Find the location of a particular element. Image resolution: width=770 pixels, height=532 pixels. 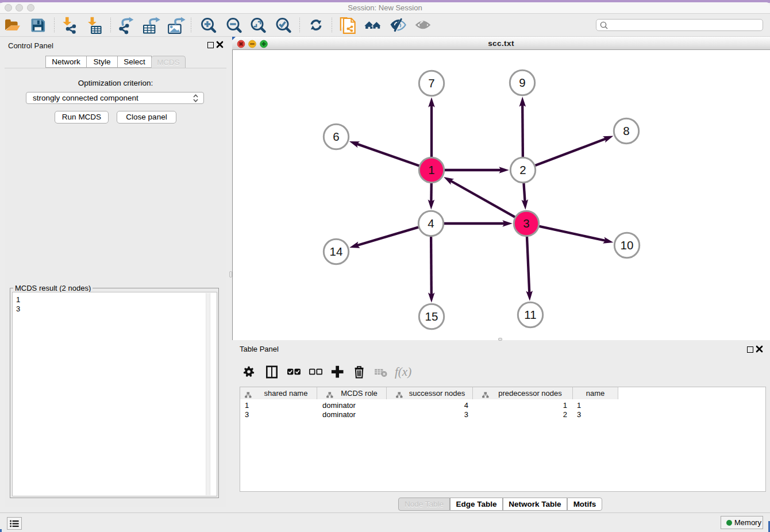

svg-text: 8 is located at coordinates (626, 131).